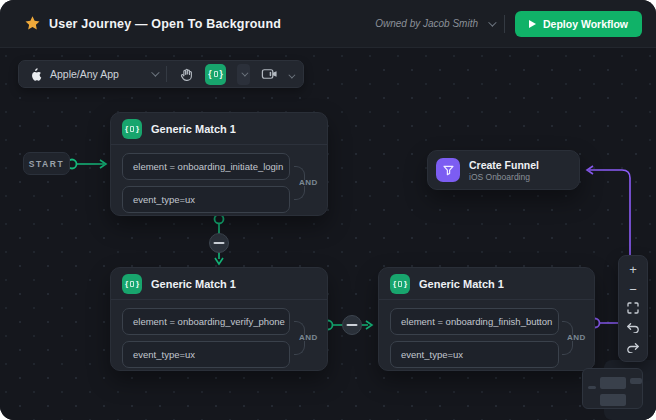 The height and width of the screenshot is (420, 656). What do you see at coordinates (612, 388) in the screenshot?
I see `minimap` at bounding box center [612, 388].